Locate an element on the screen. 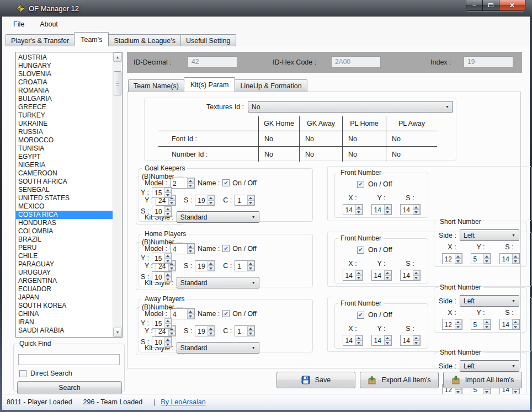  country-item: UNITED STATES is located at coordinates (64, 199).